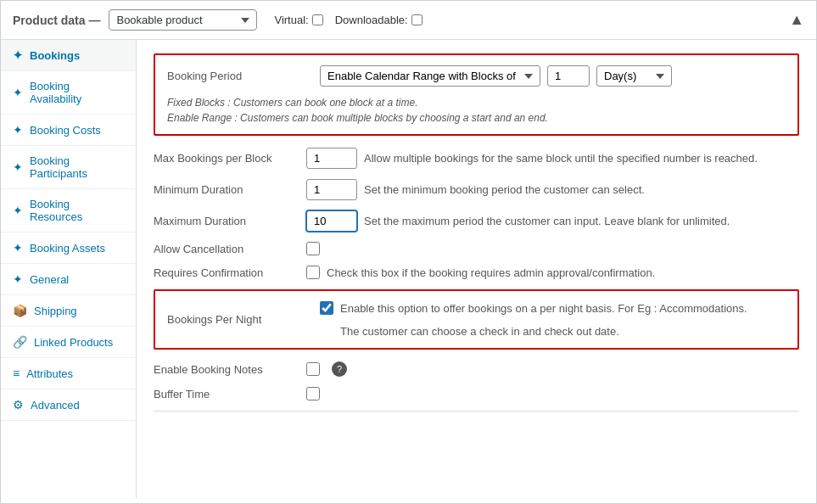 The image size is (817, 504). What do you see at coordinates (68, 280) in the screenshot?
I see `sidebar-item-general: ✦ General` at bounding box center [68, 280].